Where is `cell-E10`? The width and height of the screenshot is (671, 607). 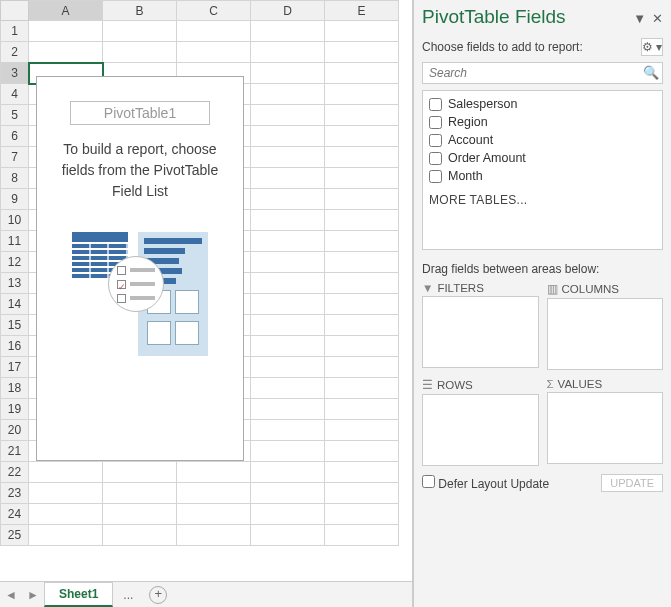
cell-E10 is located at coordinates (362, 220).